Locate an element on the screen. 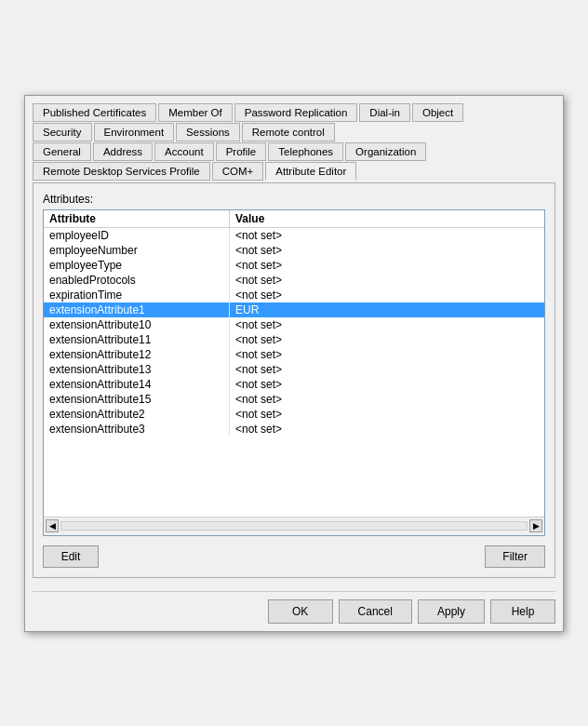 Image resolution: width=588 pixels, height=726 pixels. scroll-track is located at coordinates (294, 526).